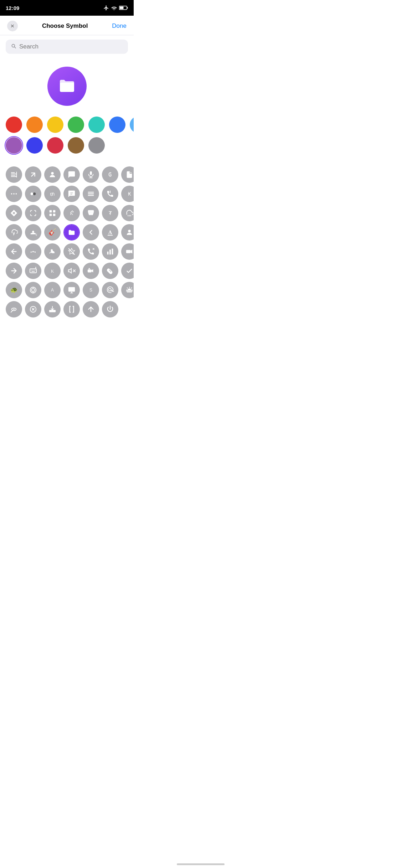 The width and height of the screenshot is (401, 868). What do you see at coordinates (110, 290) in the screenshot?
I see `symbol-at-minus` at bounding box center [110, 290].